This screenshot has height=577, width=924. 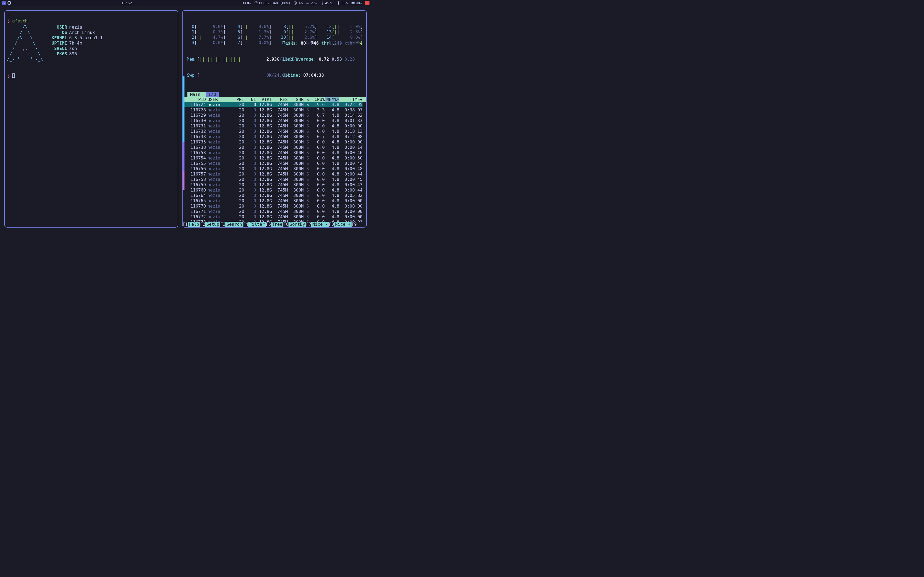 I want to click on tab-io: I/O, so click(x=212, y=95).